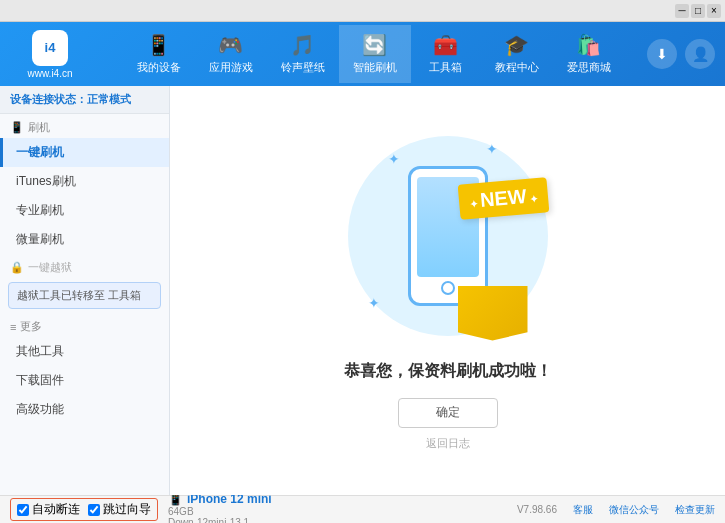 Image resolution: width=725 pixels, height=523 pixels. What do you see at coordinates (681, 54) in the screenshot?
I see `header-right: ⬇ 👤` at bounding box center [681, 54].